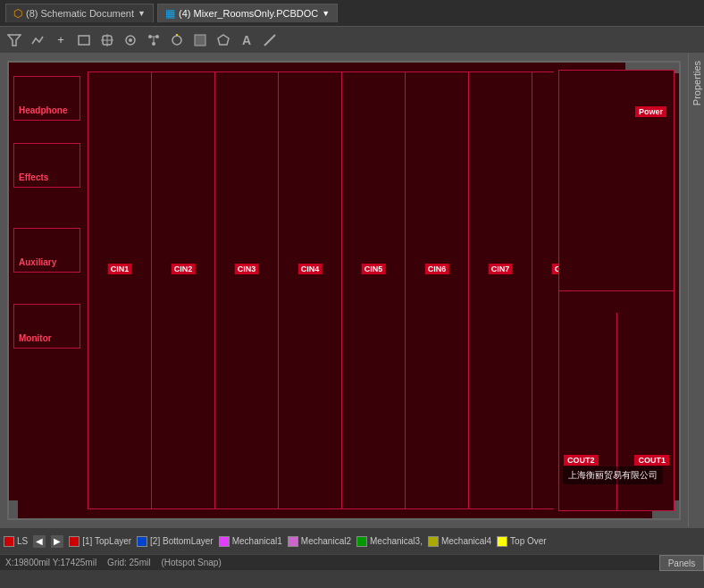  I want to click on cin3-label: CIN3, so click(247, 269).